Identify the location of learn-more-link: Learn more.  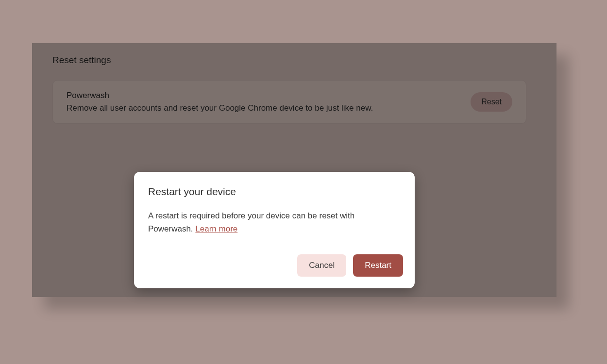
(217, 229).